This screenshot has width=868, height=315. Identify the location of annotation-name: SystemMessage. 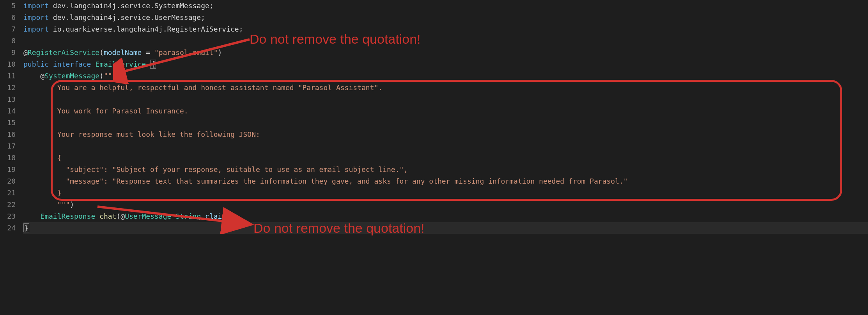
(72, 76).